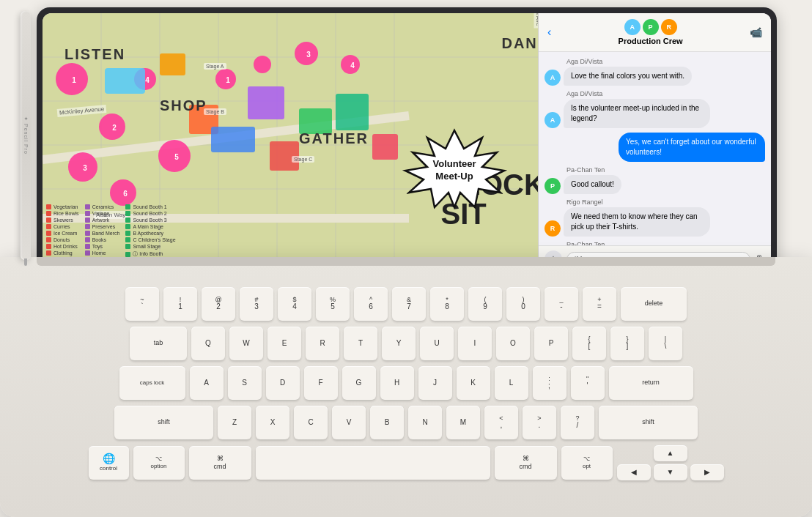 This screenshot has width=812, height=517. I want to click on key-n: N, so click(425, 423).